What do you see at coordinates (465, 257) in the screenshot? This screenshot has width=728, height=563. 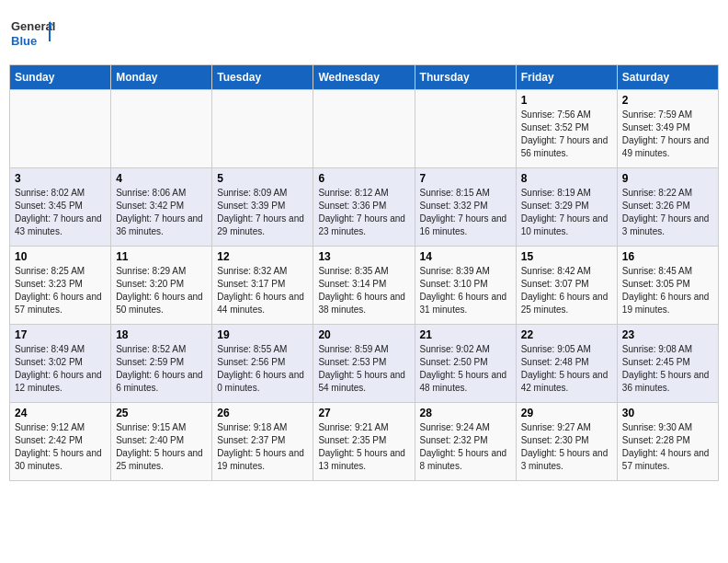 I see `day-number: 14` at bounding box center [465, 257].